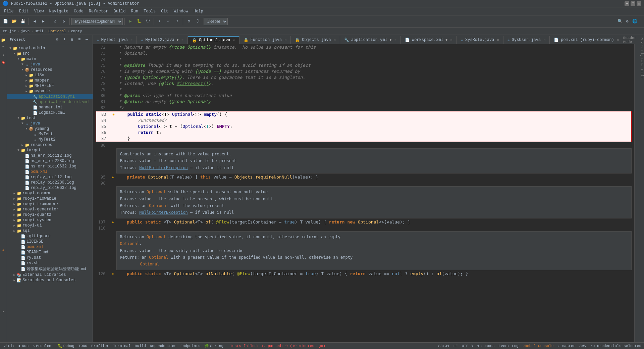 The height and width of the screenshot is (349, 644). Describe the element at coordinates (50, 48) in the screenshot. I see `tree-item-ruoyi-admin: ▼ 📁 ruoyi-admin` at that location.